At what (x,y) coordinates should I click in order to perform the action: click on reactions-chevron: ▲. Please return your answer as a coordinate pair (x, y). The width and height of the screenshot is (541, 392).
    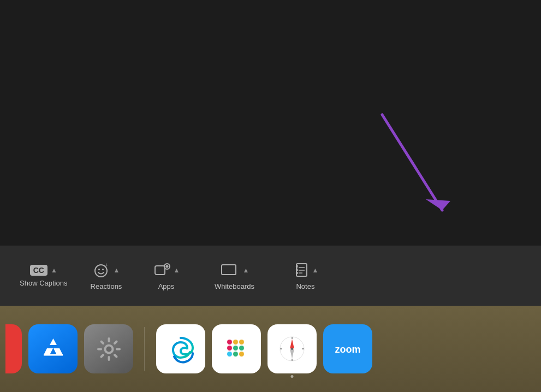
    Looking at the image, I should click on (117, 270).